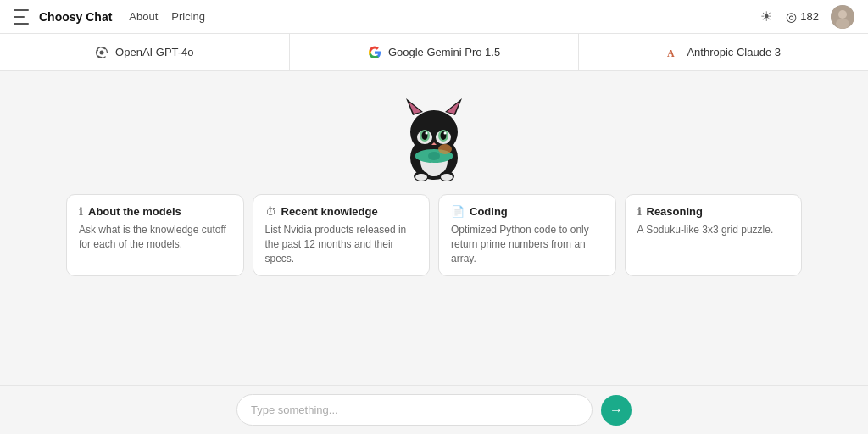 This screenshot has height=434, width=868. What do you see at coordinates (810, 17) in the screenshot?
I see `credit-count: 182` at bounding box center [810, 17].